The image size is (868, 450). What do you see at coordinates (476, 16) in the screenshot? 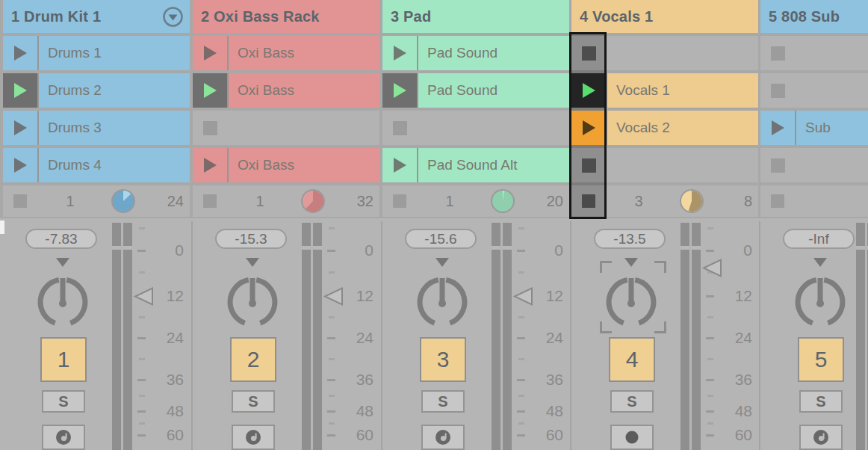
I see `track-header: 3 Pad` at bounding box center [476, 16].